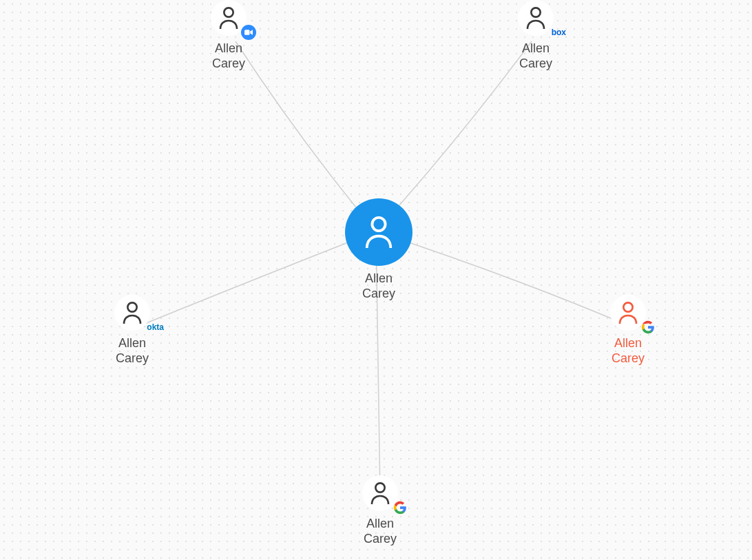  Describe the element at coordinates (628, 331) in the screenshot. I see `google-red-node: Allen Carey` at that location.